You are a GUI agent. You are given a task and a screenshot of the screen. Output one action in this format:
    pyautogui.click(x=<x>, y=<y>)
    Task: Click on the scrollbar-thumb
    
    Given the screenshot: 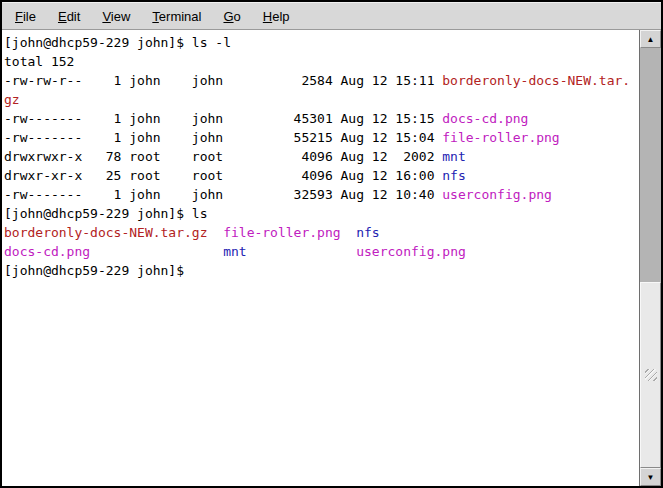 What is the action you would take?
    pyautogui.click(x=650, y=375)
    